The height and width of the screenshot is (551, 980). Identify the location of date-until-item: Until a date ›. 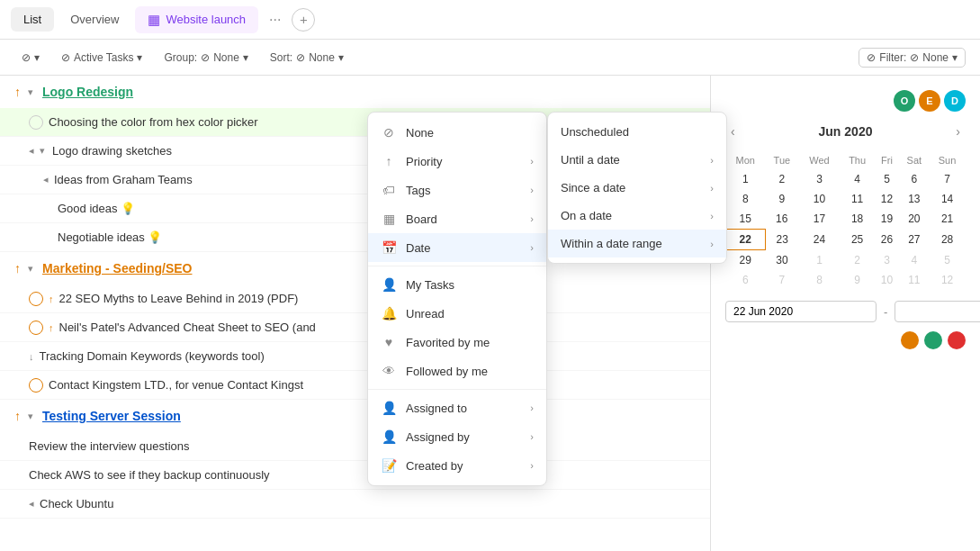
(637, 160).